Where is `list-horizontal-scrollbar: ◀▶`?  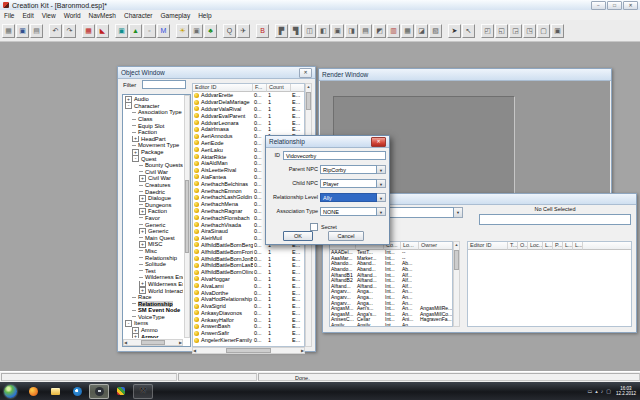 list-horizontal-scrollbar: ◀▶ is located at coordinates (248, 350).